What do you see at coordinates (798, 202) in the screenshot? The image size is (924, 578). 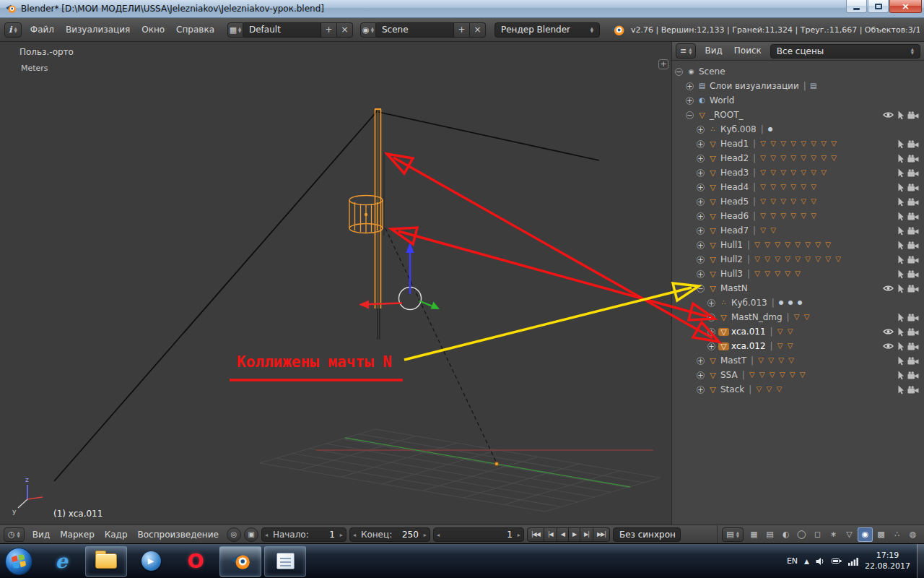 I see `outliner-row-Head5: +▽Head5|▽▽▽▽▽▽` at bounding box center [798, 202].